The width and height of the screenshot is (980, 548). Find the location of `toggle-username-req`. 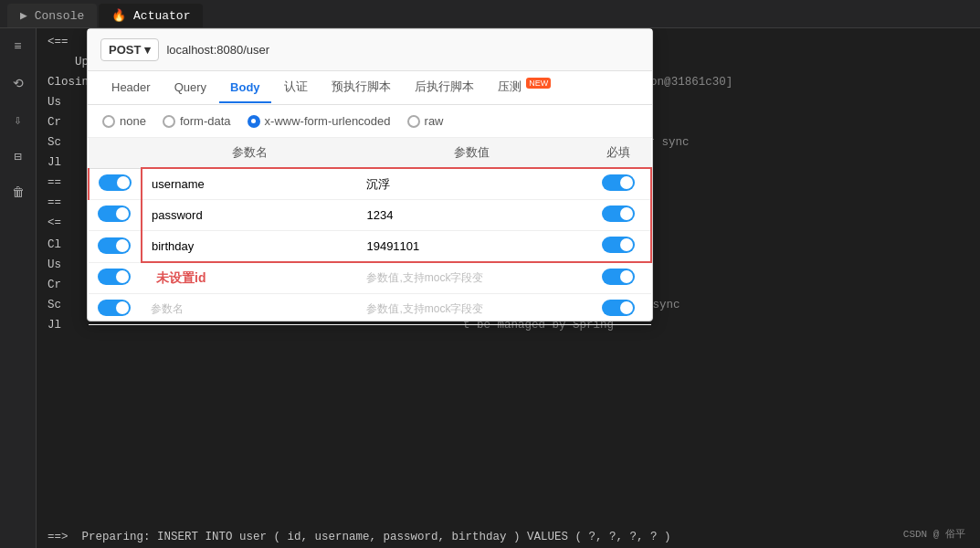

toggle-username-req is located at coordinates (618, 183).